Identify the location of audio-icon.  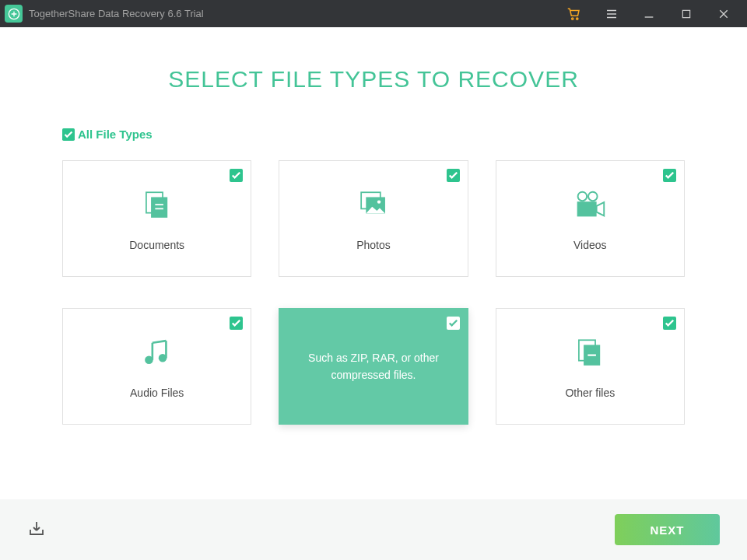
(157, 353).